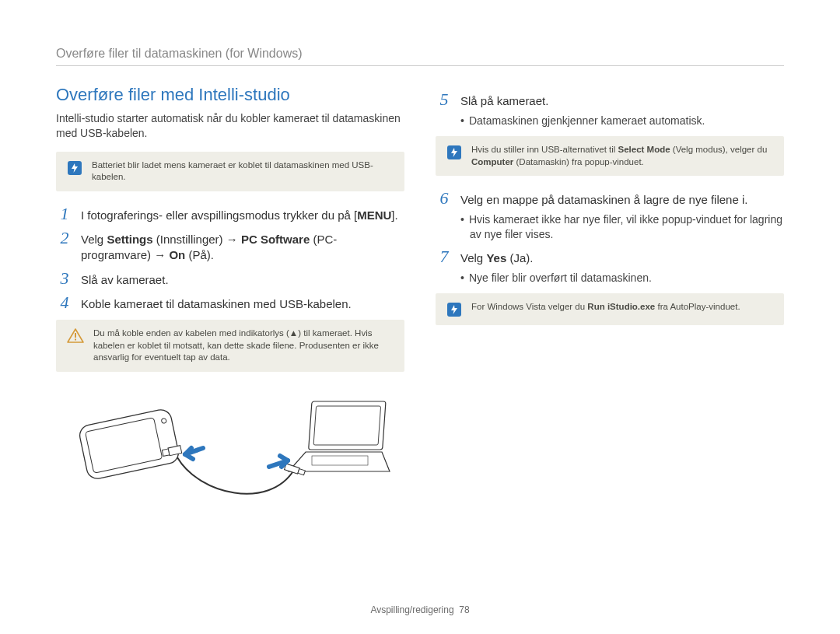 The width and height of the screenshot is (840, 634). What do you see at coordinates (230, 278) in the screenshot?
I see `step-3: 3 Slå av kameraet.` at bounding box center [230, 278].